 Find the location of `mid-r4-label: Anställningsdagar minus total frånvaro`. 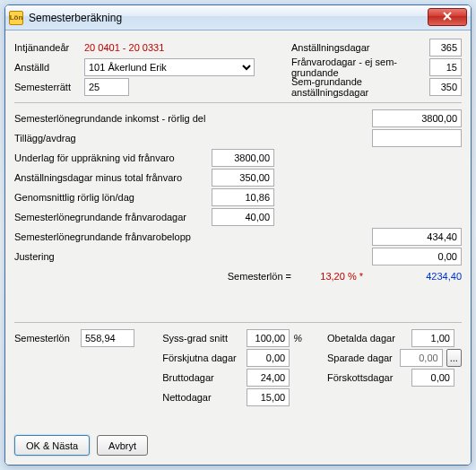

mid-r4-label: Anställningsdagar minus total frånvaro is located at coordinates (113, 178).